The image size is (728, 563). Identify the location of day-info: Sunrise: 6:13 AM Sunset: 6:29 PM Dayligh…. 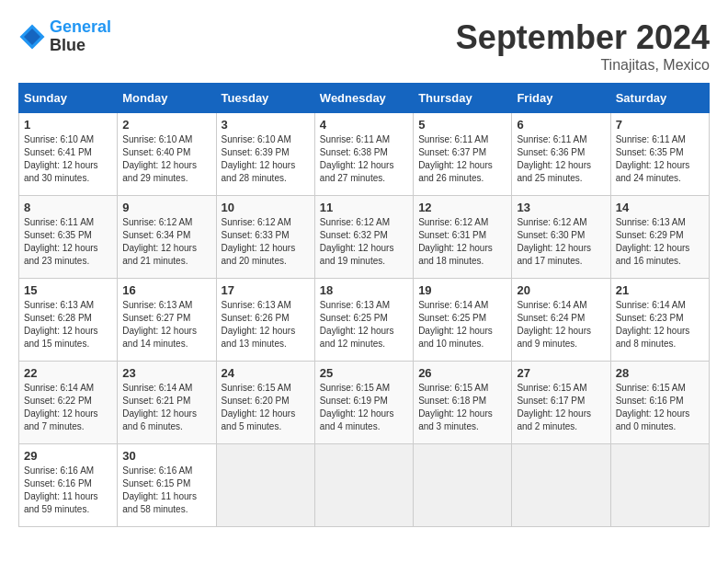
(660, 242).